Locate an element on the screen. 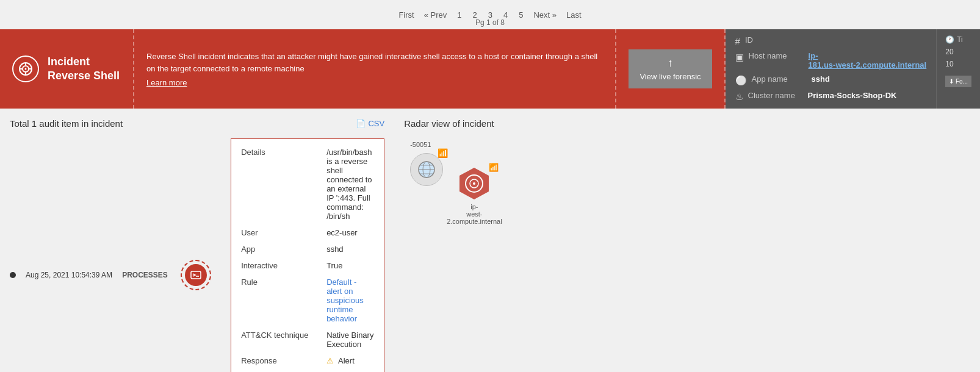 This screenshot has width=980, height=372. id-row: # ID is located at coordinates (831, 41).